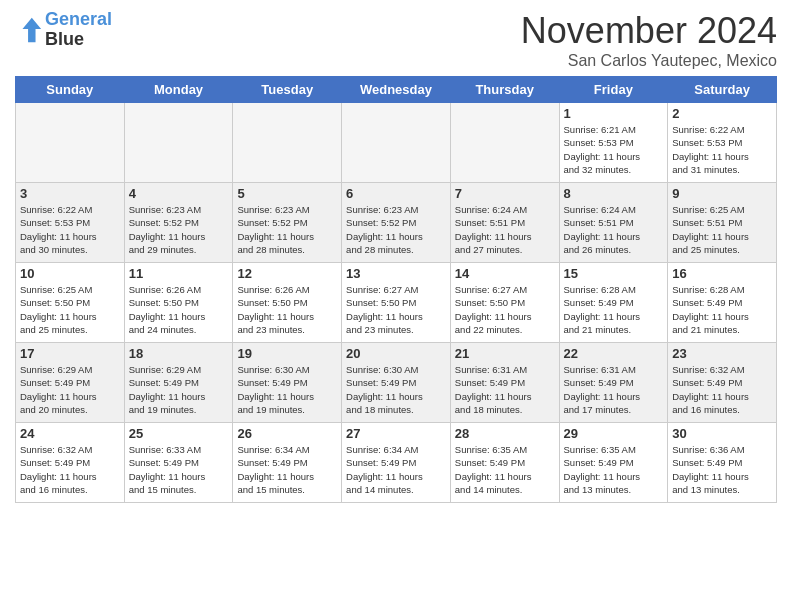 Image resolution: width=792 pixels, height=612 pixels. What do you see at coordinates (722, 114) in the screenshot?
I see `day-number: 2` at bounding box center [722, 114].